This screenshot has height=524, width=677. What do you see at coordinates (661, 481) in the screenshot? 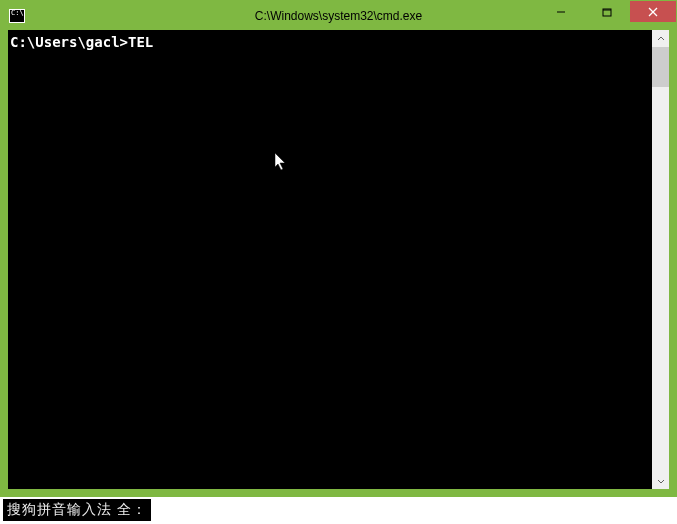
I see `chevron-down-icon` at bounding box center [661, 481].